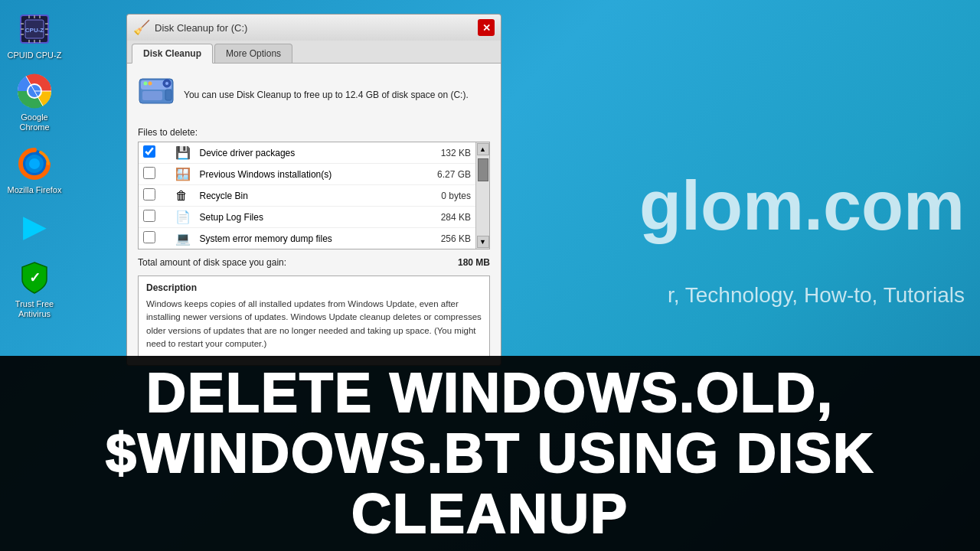 The height and width of the screenshot is (551, 980). What do you see at coordinates (314, 239) in the screenshot?
I see `file-row-4: 💻 System error memory dump files 256 KB` at bounding box center [314, 239].